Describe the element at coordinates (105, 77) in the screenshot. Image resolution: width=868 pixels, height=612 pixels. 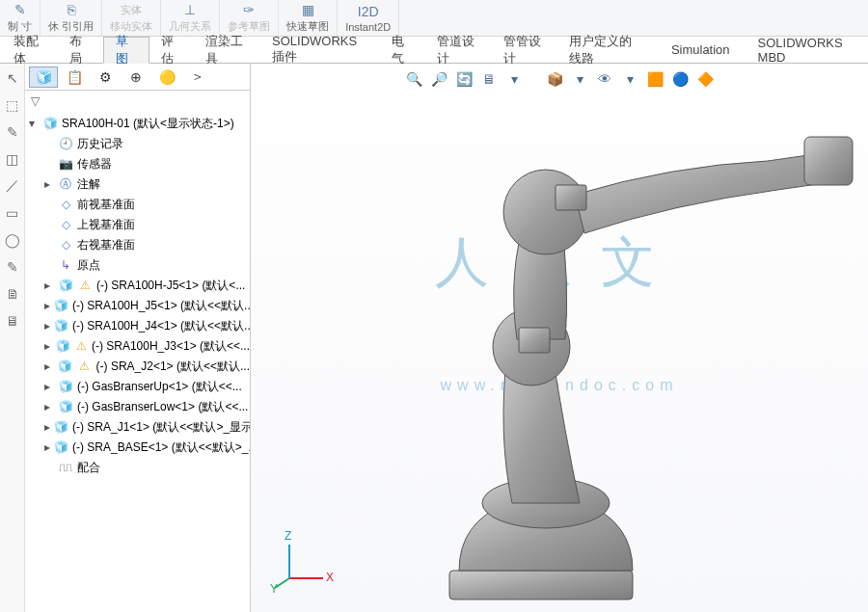
I see `sidebar-tab-2: ⚙` at that location.